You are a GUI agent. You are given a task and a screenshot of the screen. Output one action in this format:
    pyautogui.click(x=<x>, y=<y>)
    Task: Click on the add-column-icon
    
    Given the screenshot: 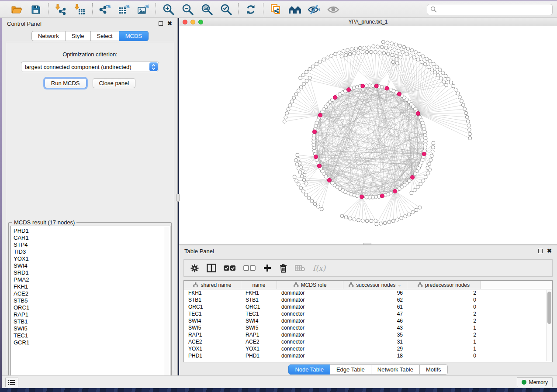 What is the action you would take?
    pyautogui.click(x=267, y=268)
    